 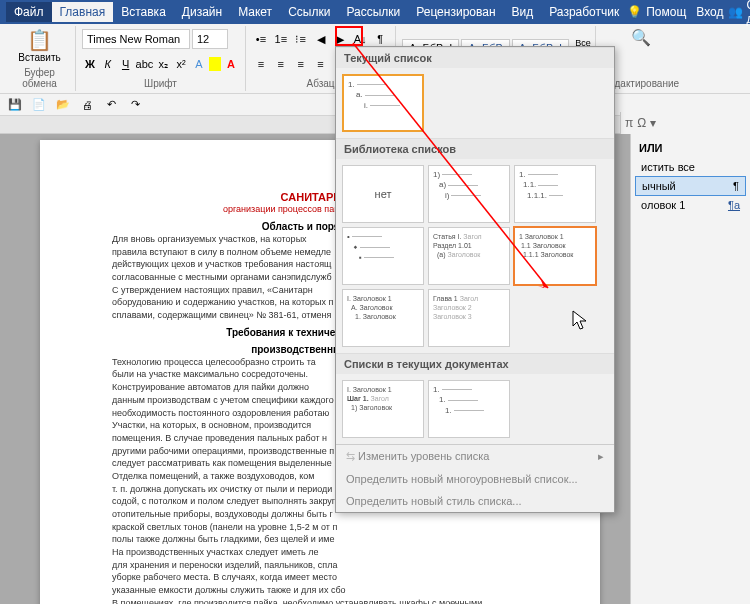 What do you see at coordinates (29, 12) in the screenshot?
I see `tab-file: Файл` at bounding box center [29, 12].